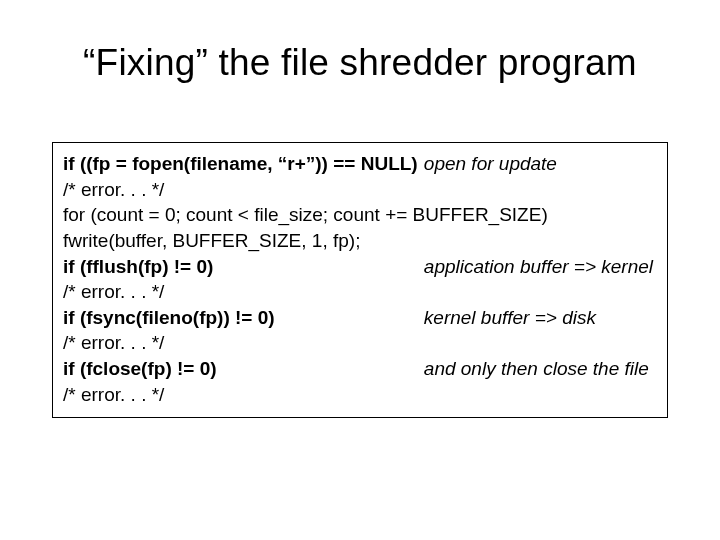 The height and width of the screenshot is (540, 720). What do you see at coordinates (360, 164) in the screenshot?
I see `code-line: if ((fp = fopen(filename, “r+”)) == NULL…` at bounding box center [360, 164].